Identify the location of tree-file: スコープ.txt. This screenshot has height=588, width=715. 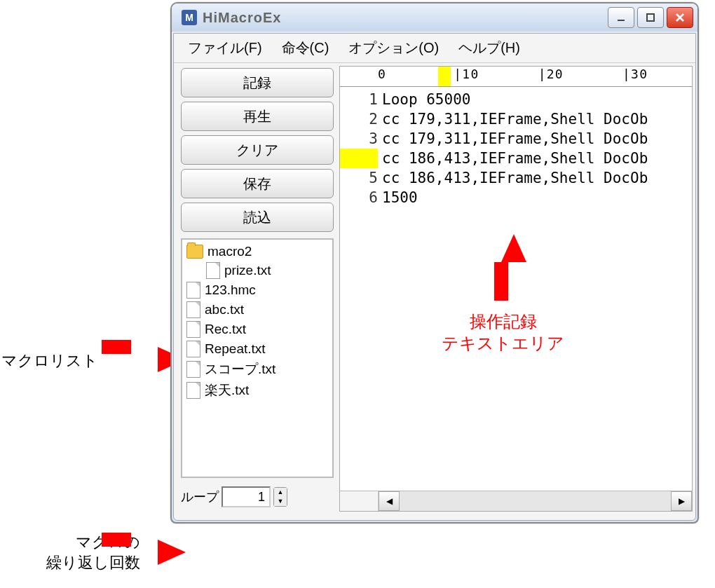
(257, 369).